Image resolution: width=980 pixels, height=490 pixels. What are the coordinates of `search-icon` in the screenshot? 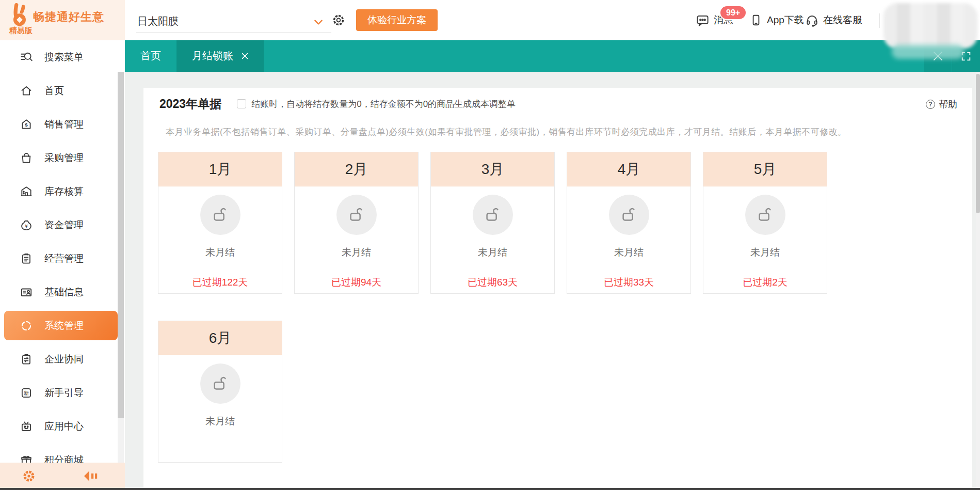 It's located at (26, 57).